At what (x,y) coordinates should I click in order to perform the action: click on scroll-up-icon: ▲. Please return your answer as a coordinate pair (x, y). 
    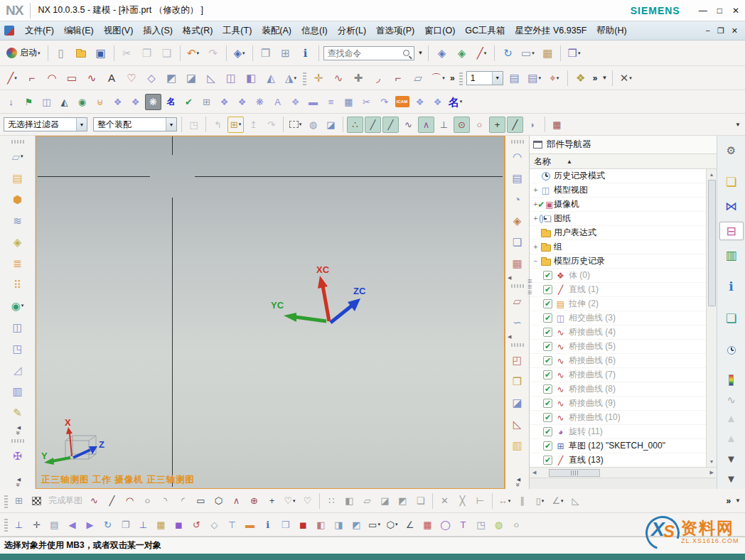
    Looking at the image, I should click on (712, 175).